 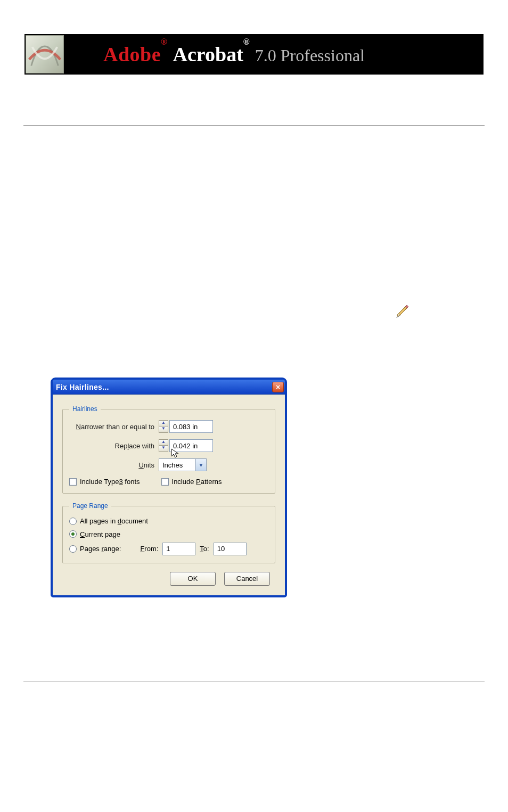 I want to click on from-input, so click(x=179, y=549).